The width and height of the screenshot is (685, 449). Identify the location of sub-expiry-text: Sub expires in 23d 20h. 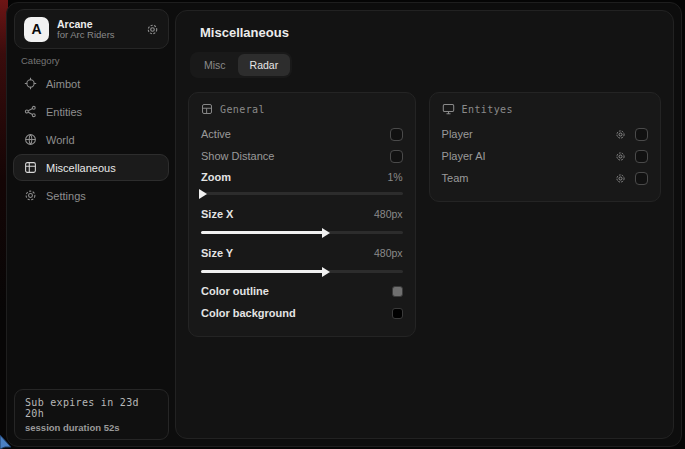
(92, 408).